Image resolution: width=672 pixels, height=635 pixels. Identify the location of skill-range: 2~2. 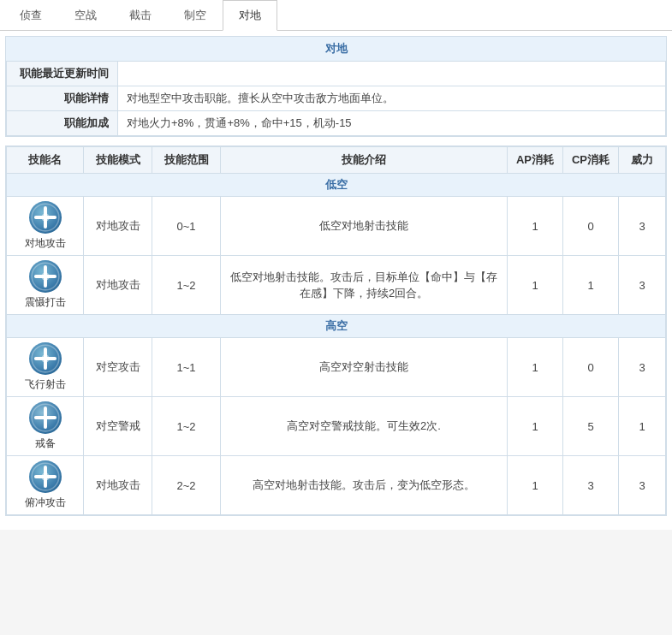
(187, 486).